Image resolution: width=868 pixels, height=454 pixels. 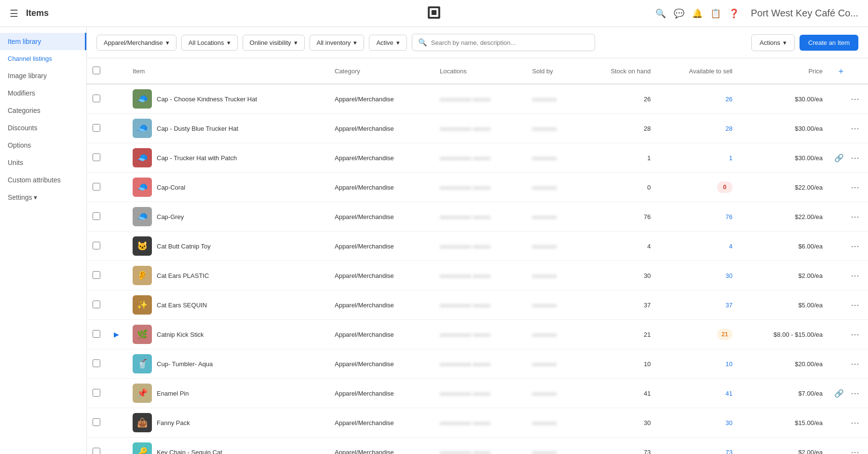 I want to click on col-item: Item, so click(x=228, y=71).